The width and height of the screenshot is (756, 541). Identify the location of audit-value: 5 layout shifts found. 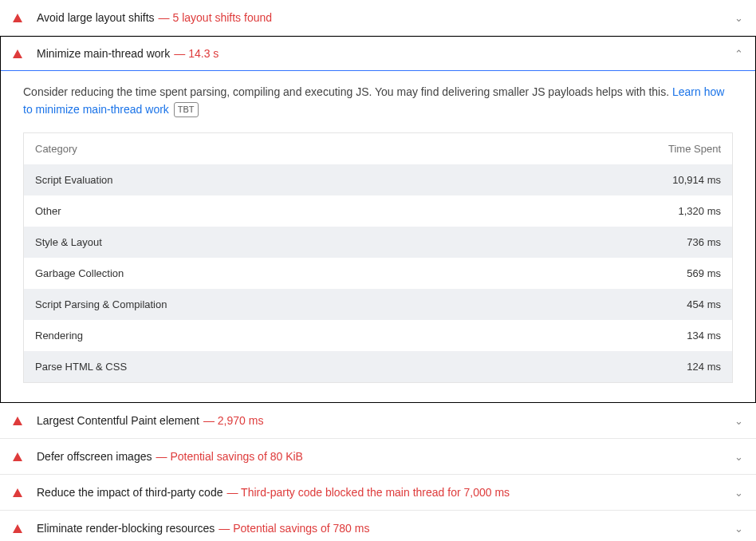
(215, 18).